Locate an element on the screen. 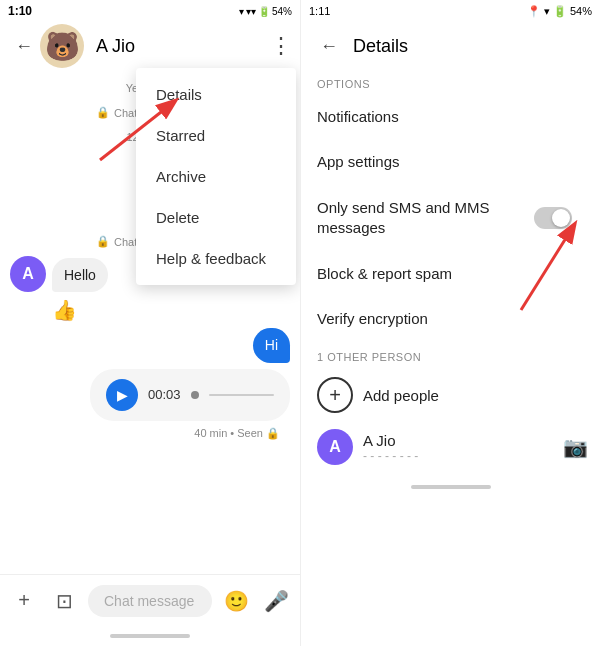 The height and width of the screenshot is (646, 600). right-home-bar is located at coordinates (451, 487).